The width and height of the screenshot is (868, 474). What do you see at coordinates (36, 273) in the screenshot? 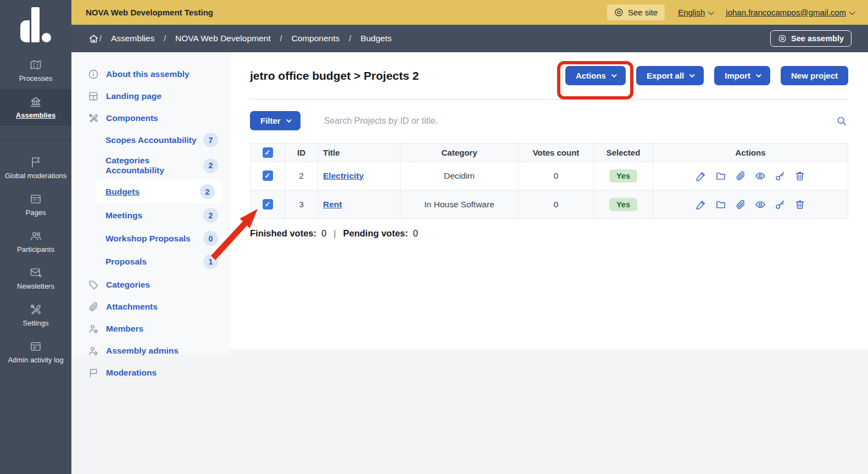
I see `newsletter-mail-icon` at bounding box center [36, 273].